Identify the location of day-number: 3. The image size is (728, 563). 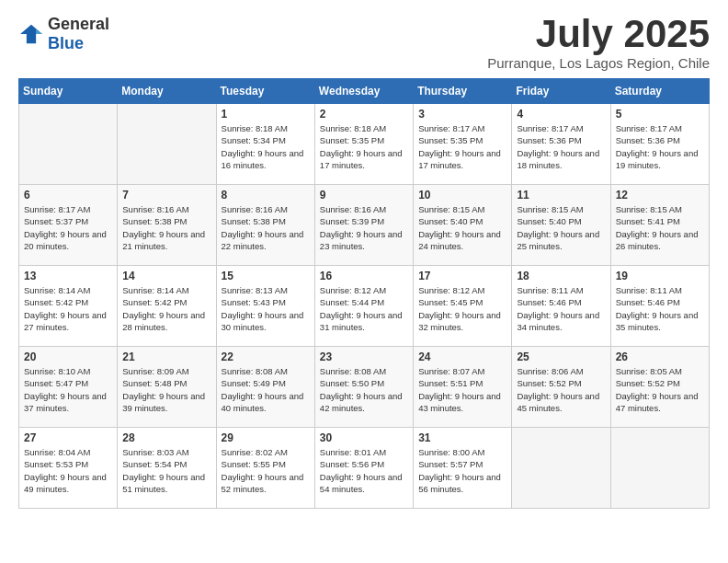
(462, 114).